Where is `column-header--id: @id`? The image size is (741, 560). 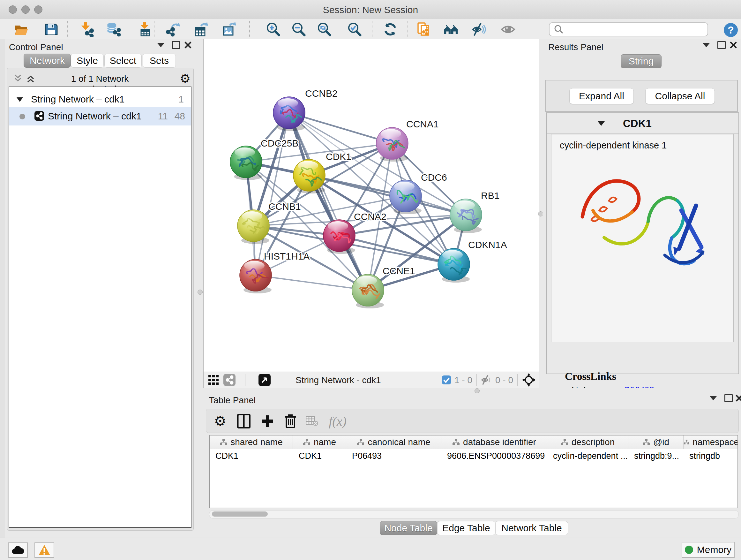 column-header--id: @id is located at coordinates (656, 442).